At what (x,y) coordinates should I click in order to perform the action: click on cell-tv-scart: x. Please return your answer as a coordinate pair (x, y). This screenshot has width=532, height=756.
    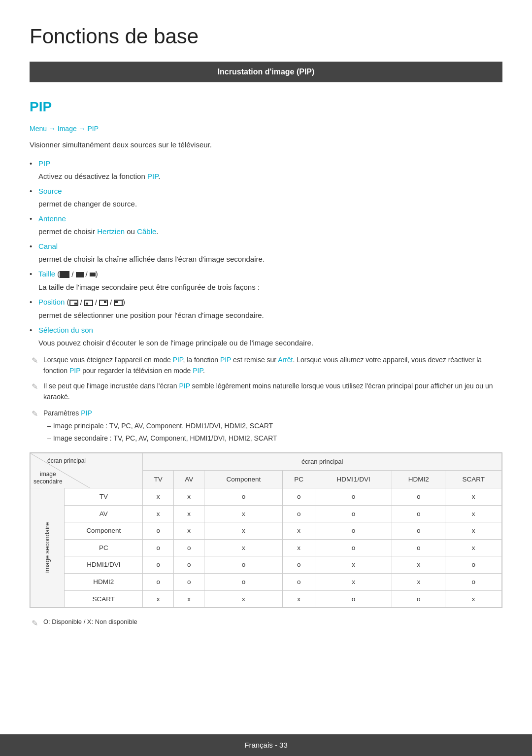
    Looking at the image, I should click on (474, 497).